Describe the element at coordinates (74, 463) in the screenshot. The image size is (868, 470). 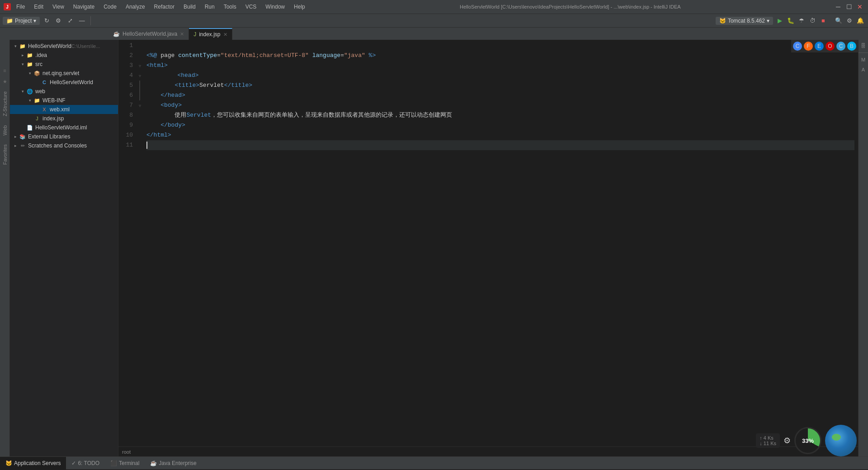
I see `todo-tab-icon: ✓` at that location.